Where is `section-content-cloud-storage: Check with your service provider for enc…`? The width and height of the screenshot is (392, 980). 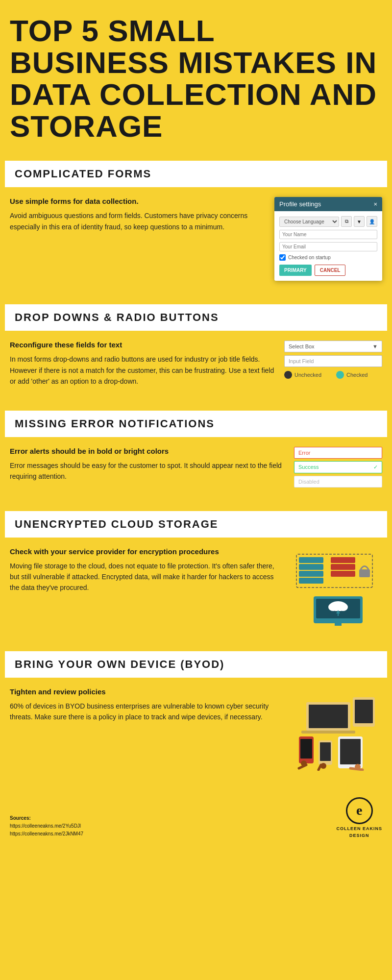 section-content-cloud-storage: Check with your service provider for enc… is located at coordinates (196, 590).